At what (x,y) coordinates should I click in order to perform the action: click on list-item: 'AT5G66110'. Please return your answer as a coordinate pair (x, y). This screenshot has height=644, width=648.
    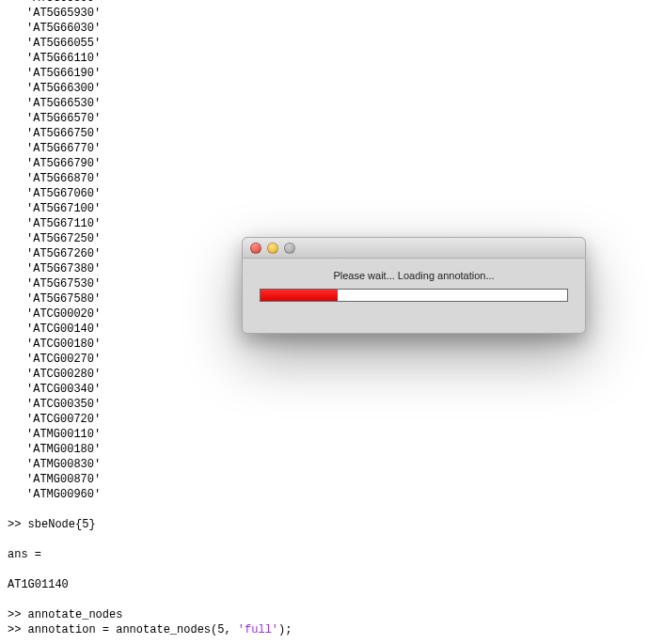
    Looking at the image, I should click on (324, 58).